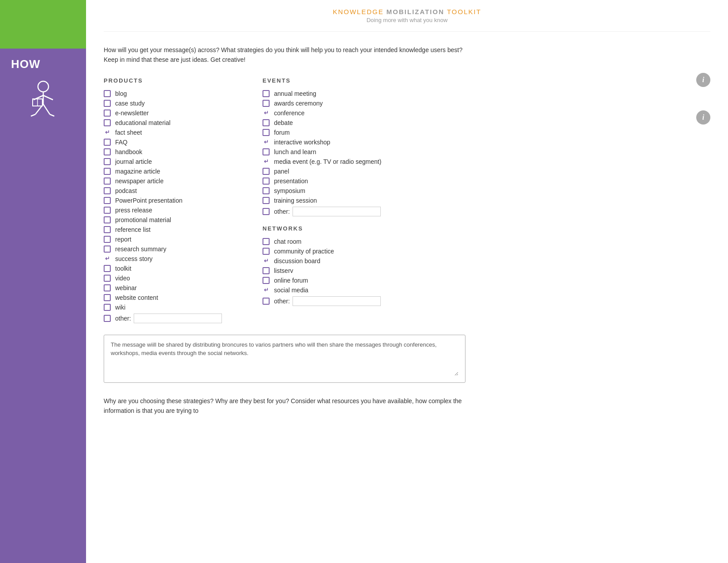  What do you see at coordinates (281, 171) in the screenshot?
I see `checkbox-label: panel` at bounding box center [281, 171].